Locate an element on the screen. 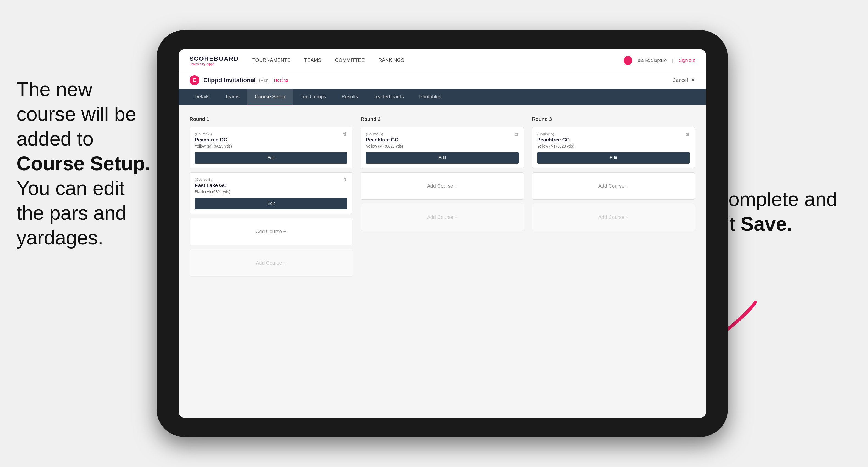 The image size is (868, 467). tab-teams: Teams is located at coordinates (232, 97).